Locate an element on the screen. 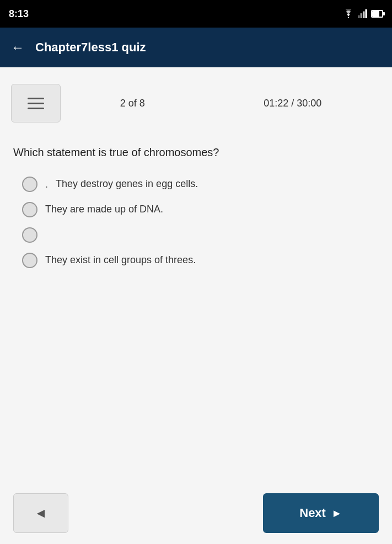 Image resolution: width=392 pixels, height=544 pixels. option-label-4: They exist in cell groups of threes. is located at coordinates (120, 260).